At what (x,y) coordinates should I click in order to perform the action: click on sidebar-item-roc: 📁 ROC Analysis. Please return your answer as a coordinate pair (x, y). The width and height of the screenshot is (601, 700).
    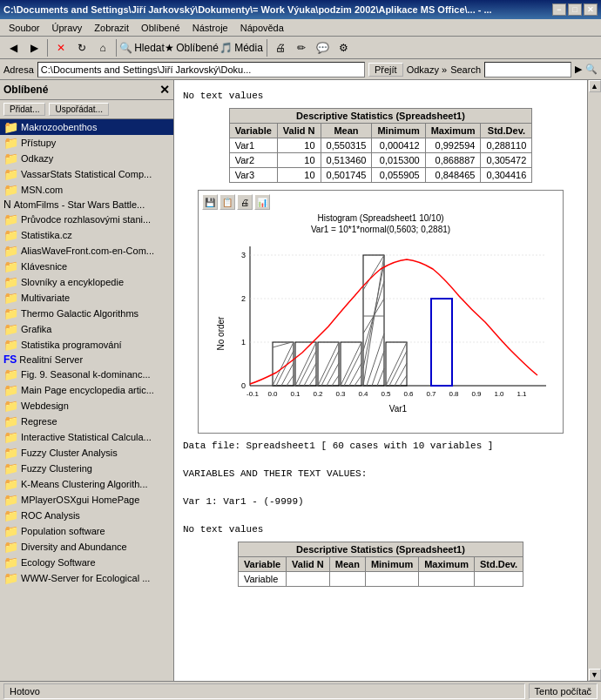
    Looking at the image, I should click on (87, 515).